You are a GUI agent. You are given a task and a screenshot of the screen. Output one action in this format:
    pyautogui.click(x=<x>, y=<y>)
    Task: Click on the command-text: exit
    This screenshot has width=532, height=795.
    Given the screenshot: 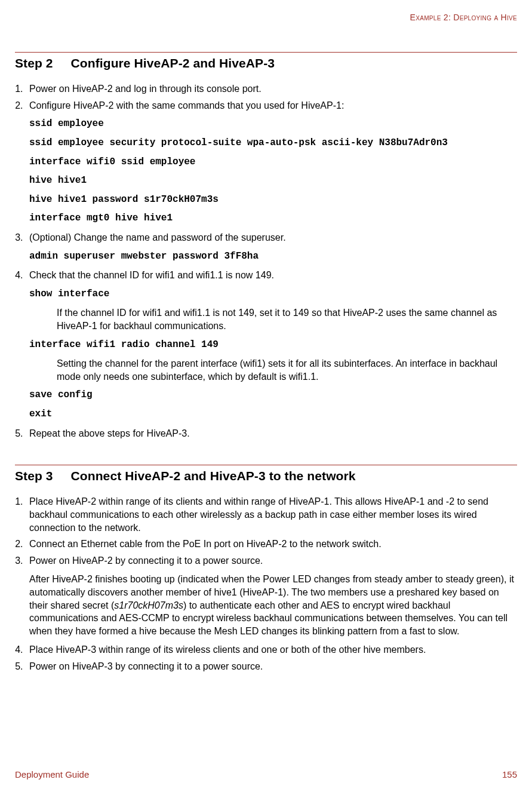 What is the action you would take?
    pyautogui.click(x=273, y=415)
    